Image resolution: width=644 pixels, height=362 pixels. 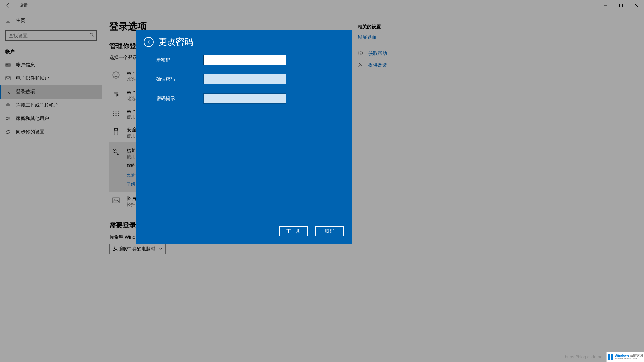 I want to click on next-button: 下一步, so click(x=293, y=231).